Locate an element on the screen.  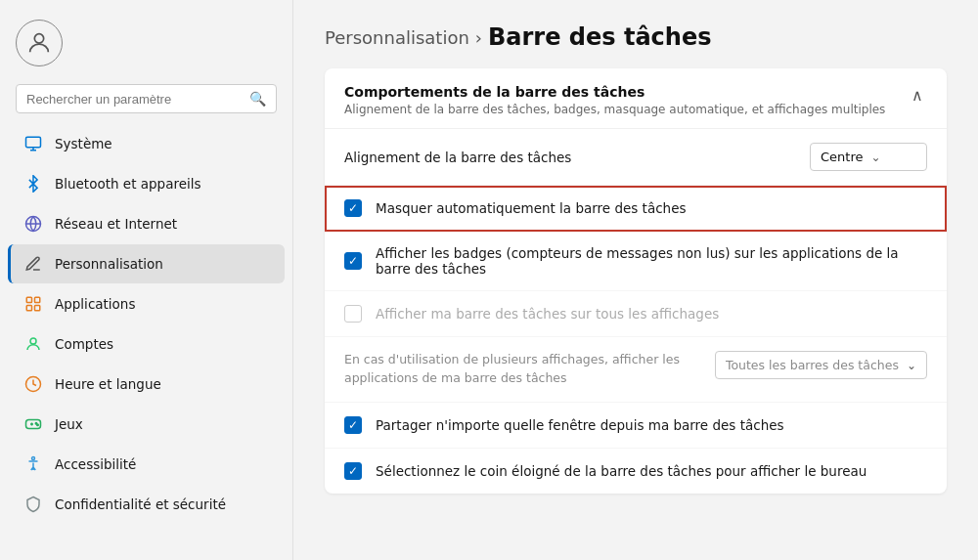
collapse-button: ∧ is located at coordinates (917, 96).